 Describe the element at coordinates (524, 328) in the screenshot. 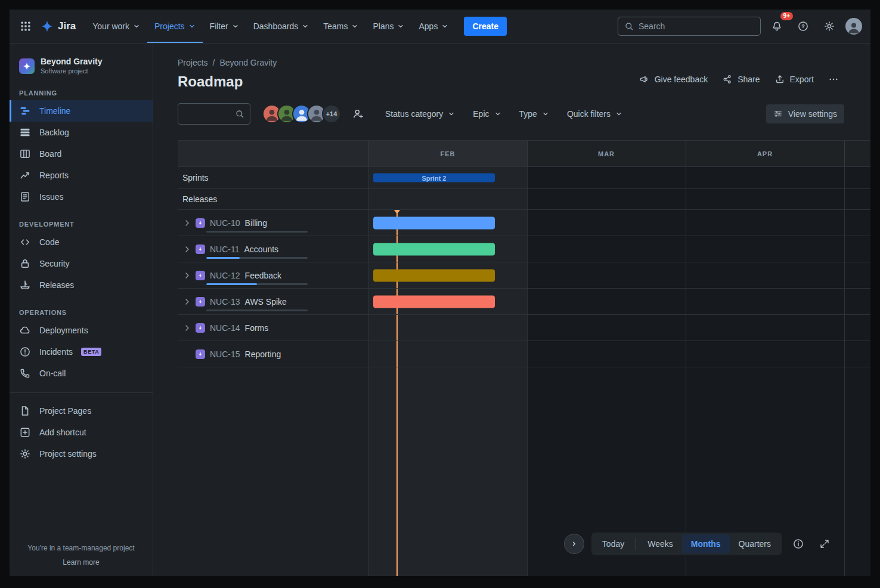

I see `epic-row: NUC-14 Forms` at that location.